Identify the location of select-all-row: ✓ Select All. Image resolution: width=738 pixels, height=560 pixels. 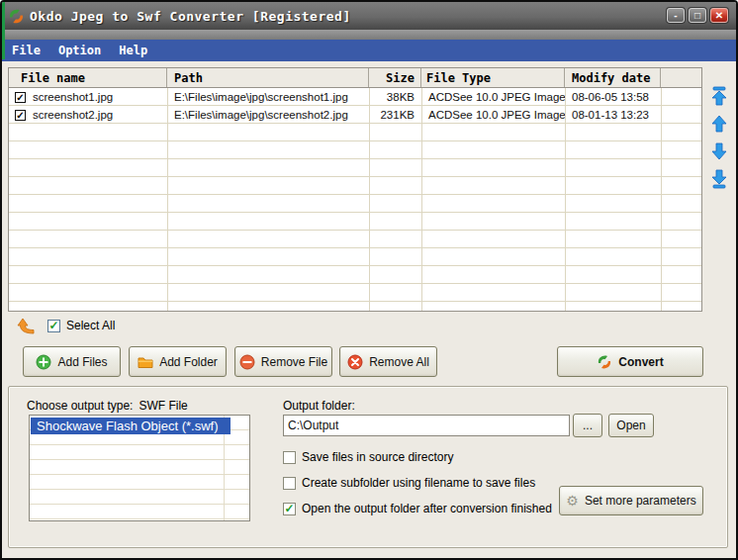
(65, 326).